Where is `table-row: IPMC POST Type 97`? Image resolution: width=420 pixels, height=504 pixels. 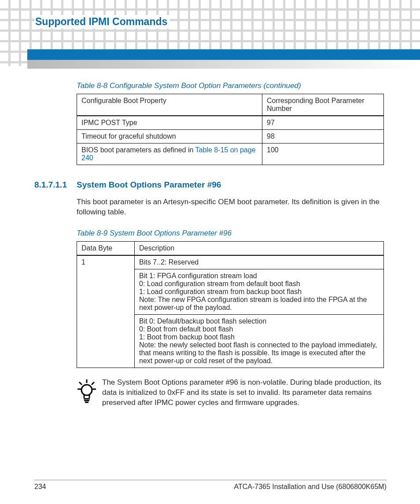 table-row: IPMC POST Type 97 is located at coordinates (231, 123).